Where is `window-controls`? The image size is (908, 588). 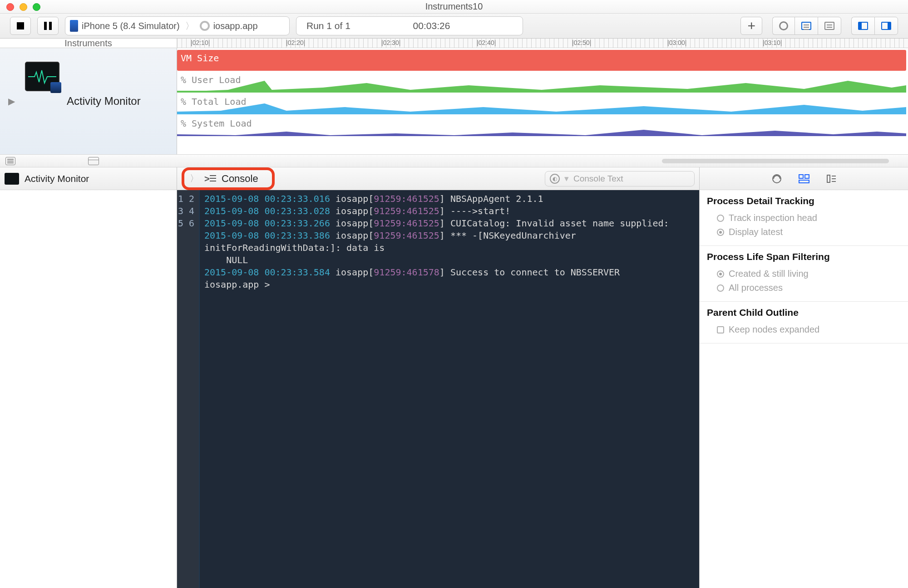
window-controls is located at coordinates (24, 7).